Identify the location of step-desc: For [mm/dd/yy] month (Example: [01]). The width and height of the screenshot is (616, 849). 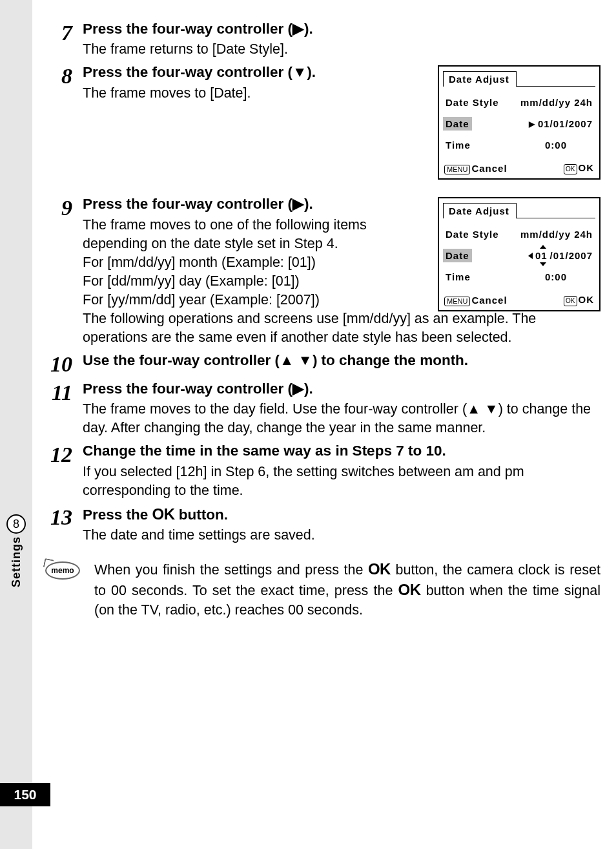
(225, 262).